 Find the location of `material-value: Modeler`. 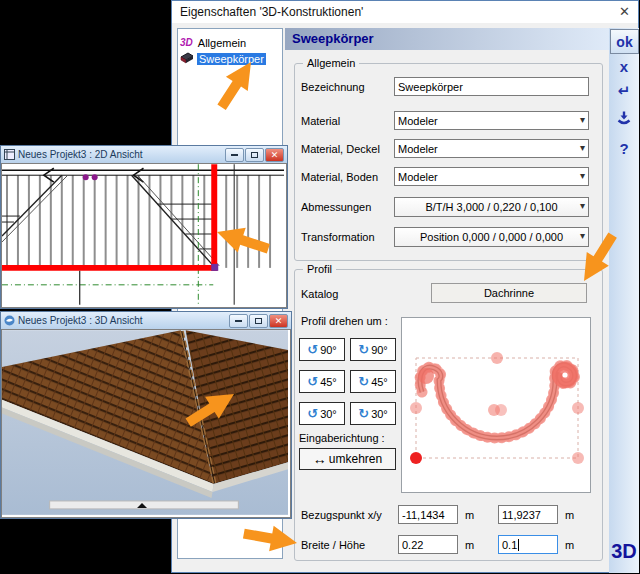

material-value: Modeler is located at coordinates (418, 121).